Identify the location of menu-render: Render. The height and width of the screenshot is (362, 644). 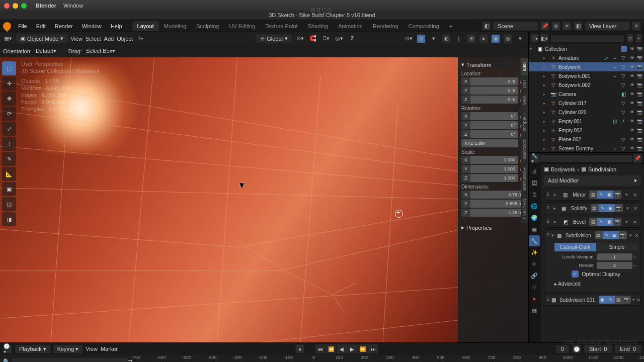
(64, 26).